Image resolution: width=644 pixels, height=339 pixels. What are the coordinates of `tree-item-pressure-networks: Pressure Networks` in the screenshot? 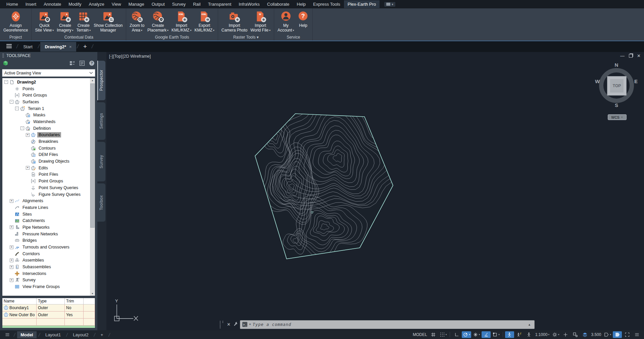 It's located at (46, 234).